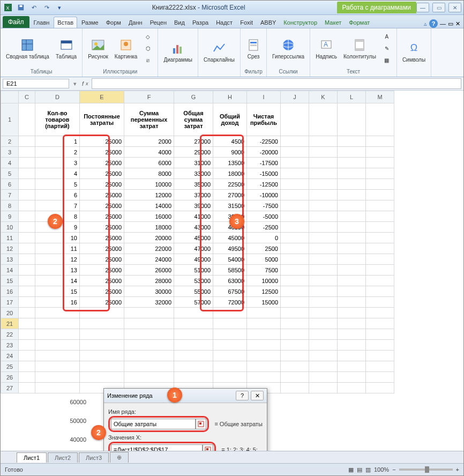  What do you see at coordinates (276, 84) in the screenshot?
I see `formula-input` at bounding box center [276, 84].